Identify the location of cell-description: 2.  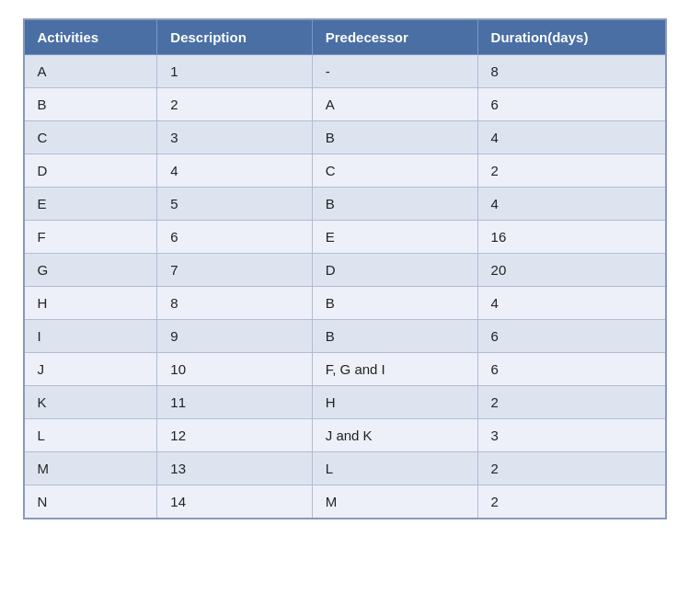
(235, 105).